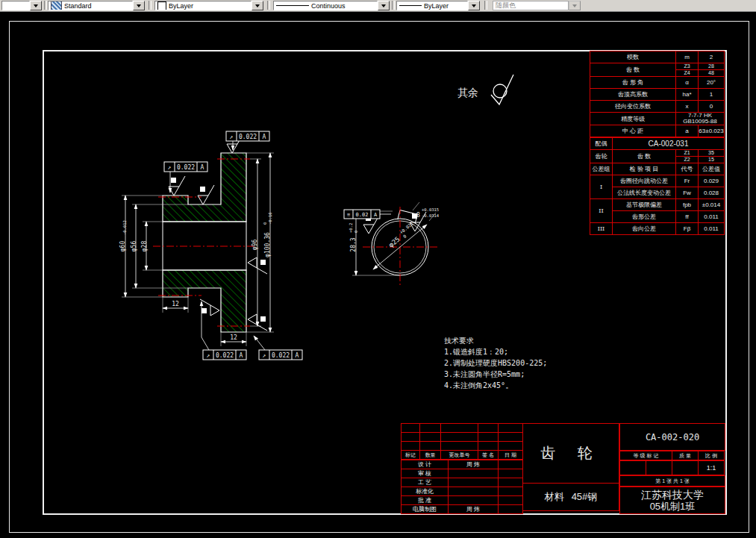 The image size is (756, 538). I want to click on table-row: 设 计周 炜, so click(463, 465).